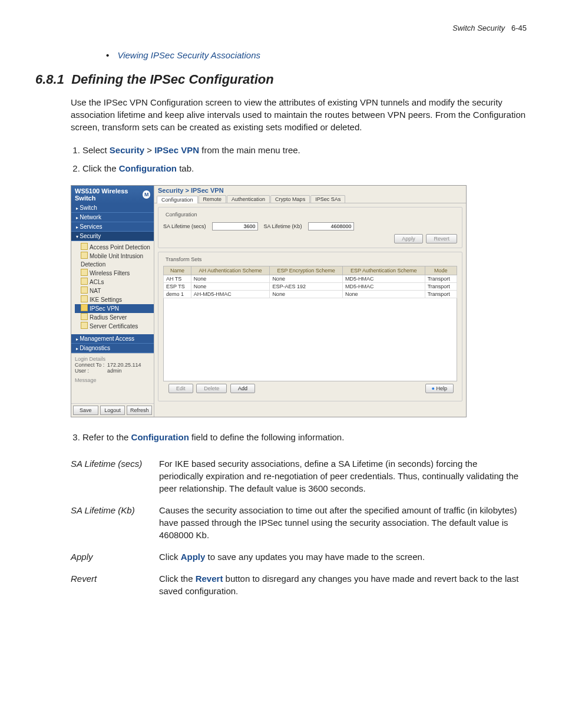  What do you see at coordinates (113, 339) in the screenshot?
I see `nav-management-access: Management Access` at bounding box center [113, 339].